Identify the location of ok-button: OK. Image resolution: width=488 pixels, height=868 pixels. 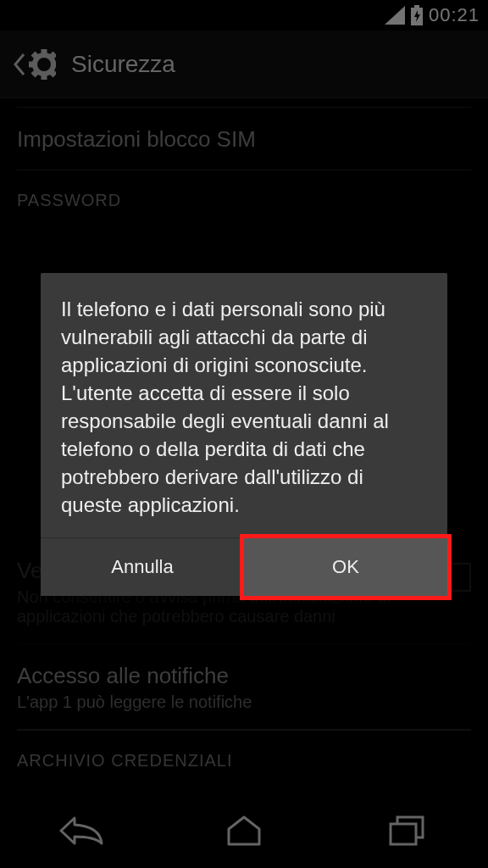
(346, 567).